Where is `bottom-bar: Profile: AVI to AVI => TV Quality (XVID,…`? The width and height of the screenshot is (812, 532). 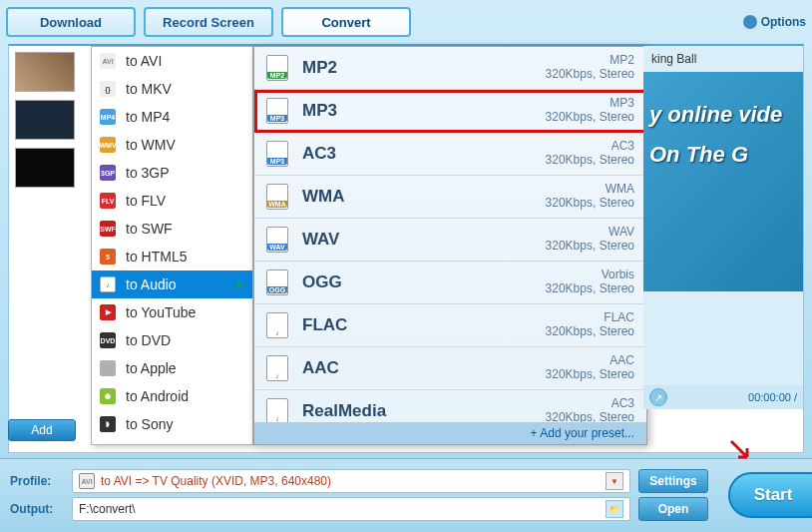 bottom-bar: Profile: AVI to AVI => TV Quality (XVID,… is located at coordinates (406, 495).